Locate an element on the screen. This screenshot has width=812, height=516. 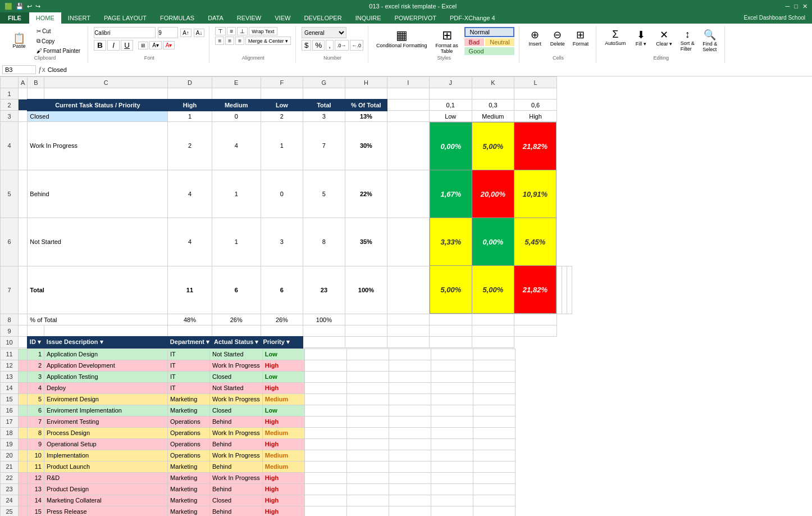
cell-i6 is located at coordinates (408, 242).